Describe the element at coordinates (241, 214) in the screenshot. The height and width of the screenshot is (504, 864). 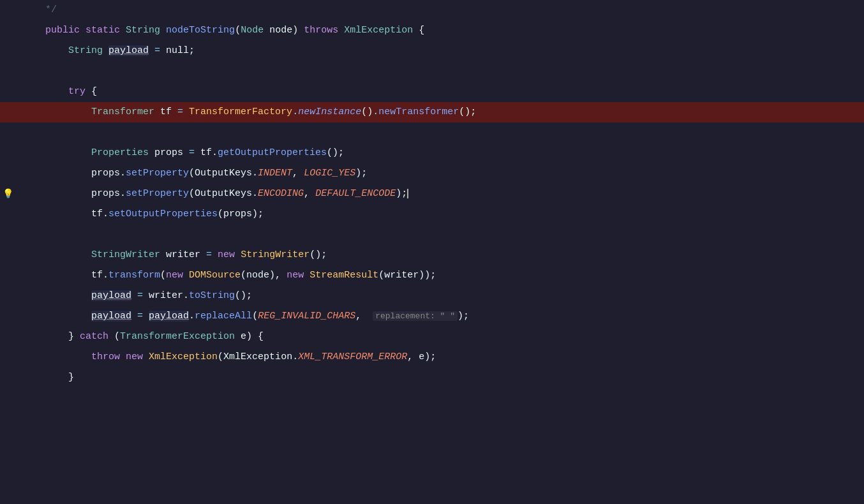
I see `token-plain: (props);` at that location.